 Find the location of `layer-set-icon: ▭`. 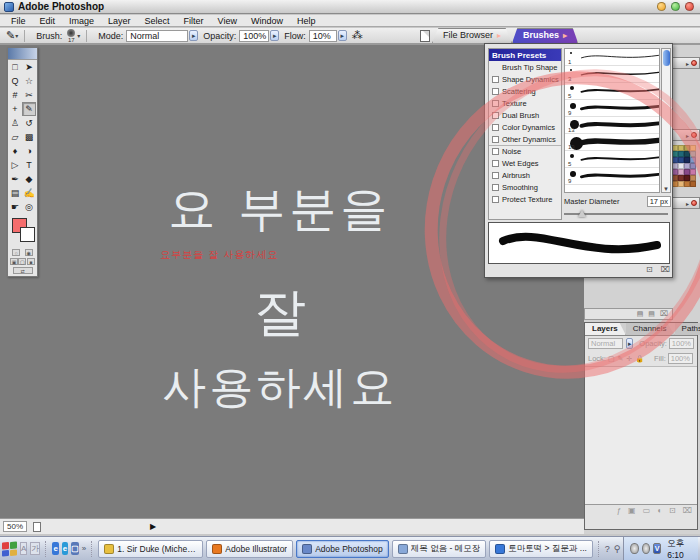

layer-set-icon: ▭ is located at coordinates (647, 510).